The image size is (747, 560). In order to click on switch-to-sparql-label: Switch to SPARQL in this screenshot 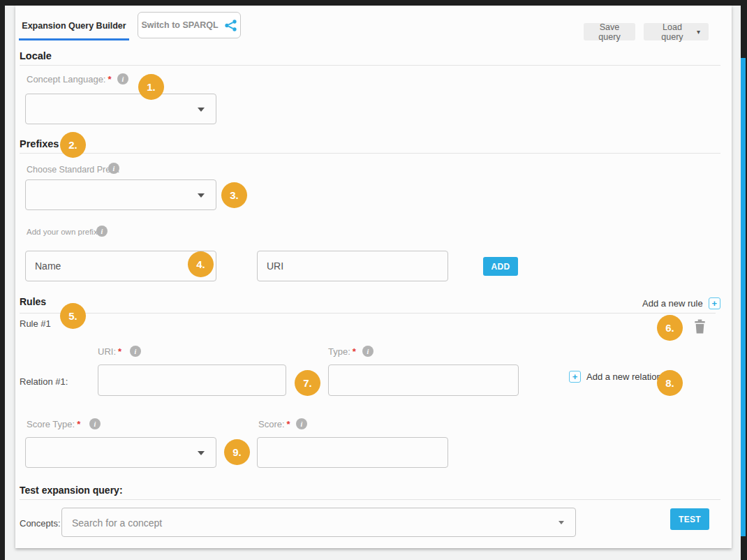, I will do `click(179, 25)`.